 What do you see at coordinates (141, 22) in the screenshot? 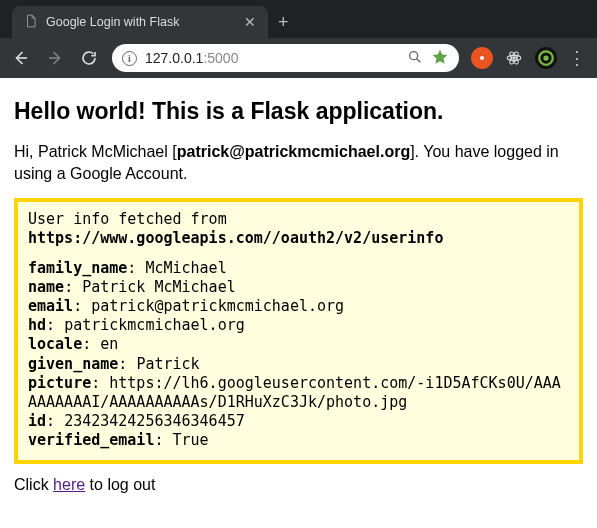
I see `tab-title: Google Login with Flask` at bounding box center [141, 22].